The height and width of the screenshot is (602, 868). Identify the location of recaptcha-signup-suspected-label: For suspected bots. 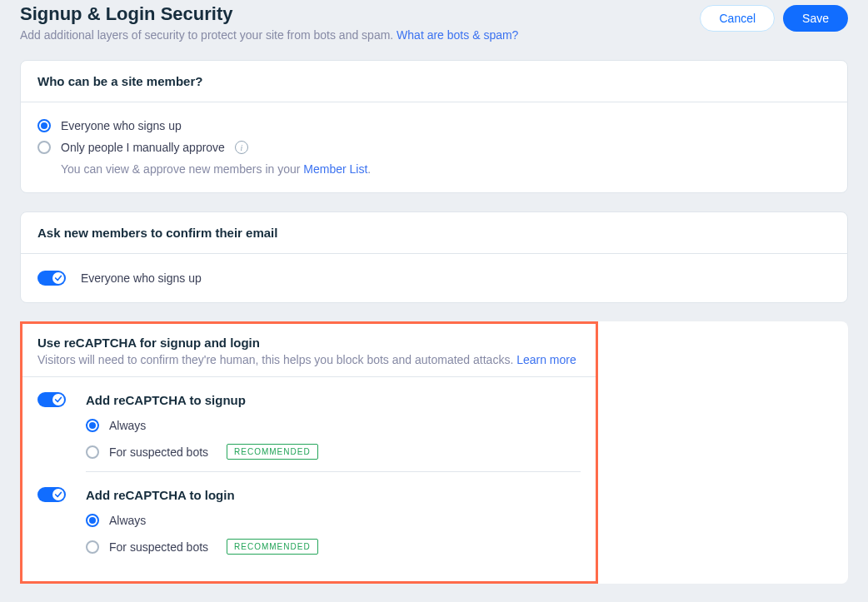
(158, 452).